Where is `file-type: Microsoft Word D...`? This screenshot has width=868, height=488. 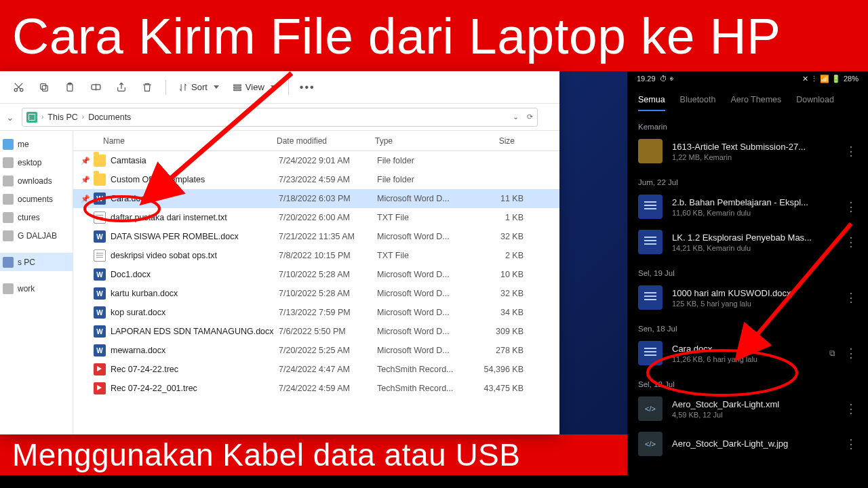
file-type: Microsoft Word D... is located at coordinates (425, 293).